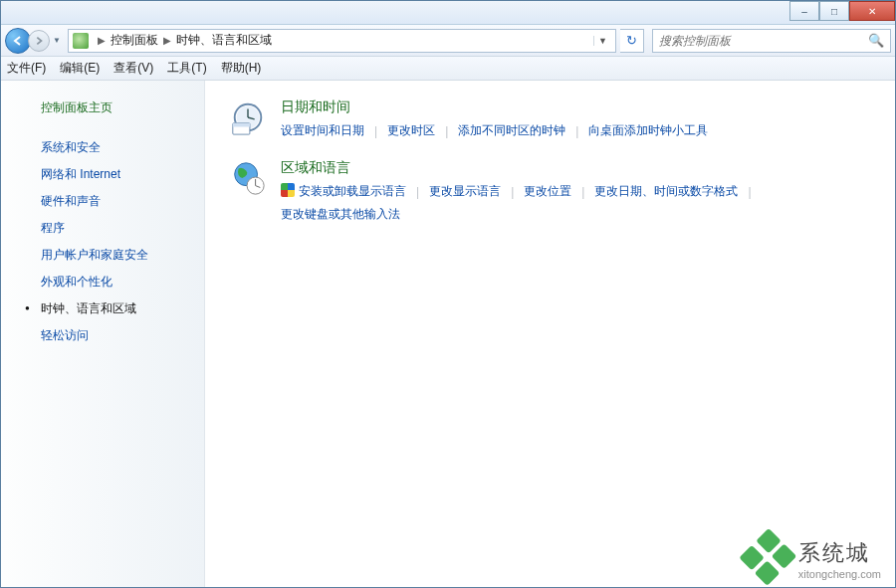  I want to click on task-link: 设置时间和日期, so click(323, 131).